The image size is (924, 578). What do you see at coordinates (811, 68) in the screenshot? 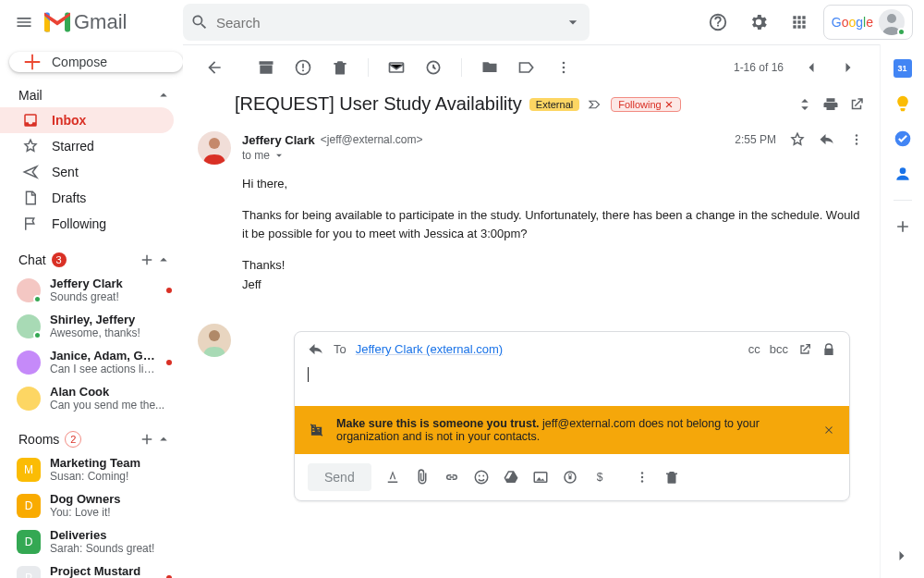
I see `prev-page-button` at bounding box center [811, 68].